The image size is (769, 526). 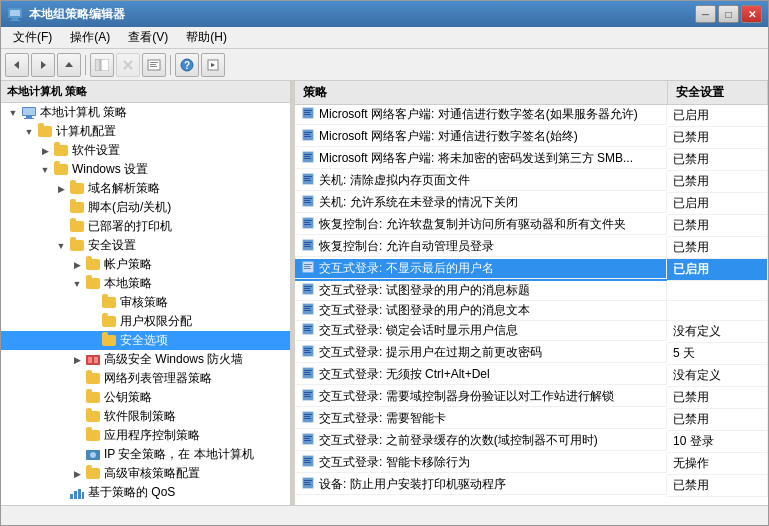 I want to click on tree-item-local: ▼ 本地策略, so click(x=146, y=284).